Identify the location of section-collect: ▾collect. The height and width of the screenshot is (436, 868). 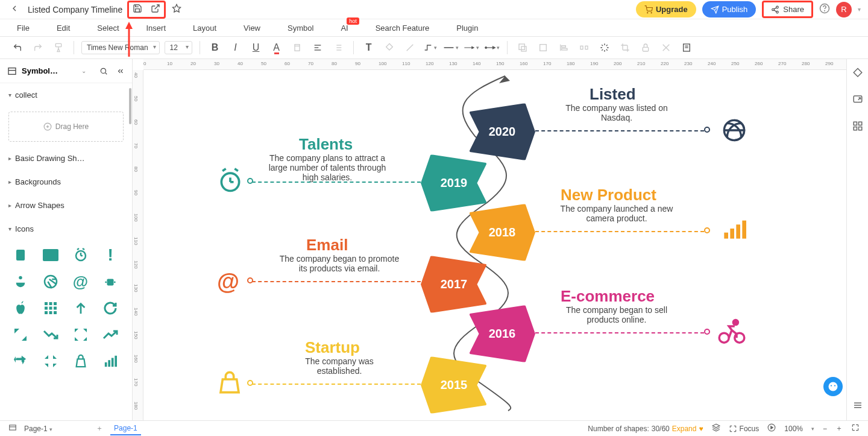
(66, 95).